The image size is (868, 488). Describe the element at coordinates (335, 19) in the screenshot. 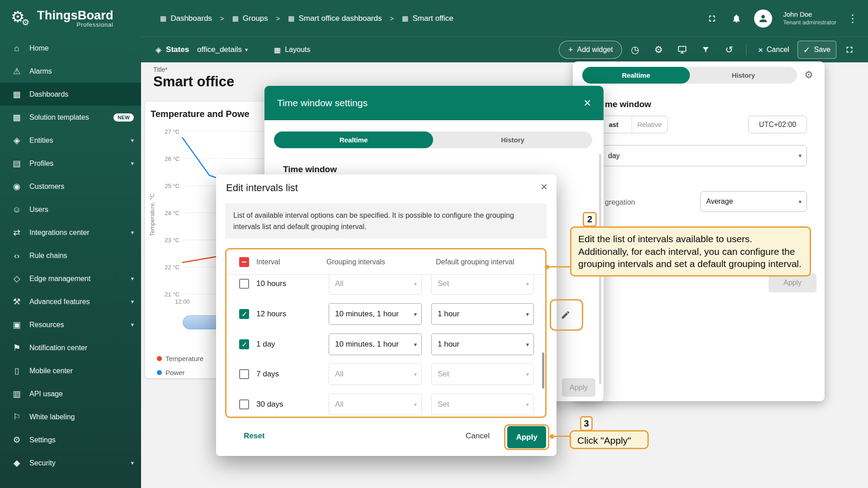

I see `breadcrumb-item-group-name: ▦ Smart office dashboards` at that location.